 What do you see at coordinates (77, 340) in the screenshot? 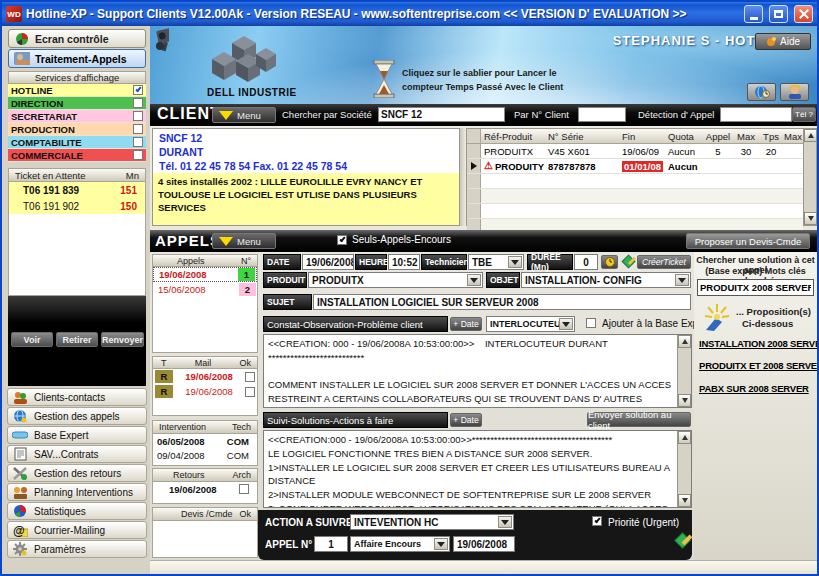
I see `retirer-button: Retirer` at bounding box center [77, 340].